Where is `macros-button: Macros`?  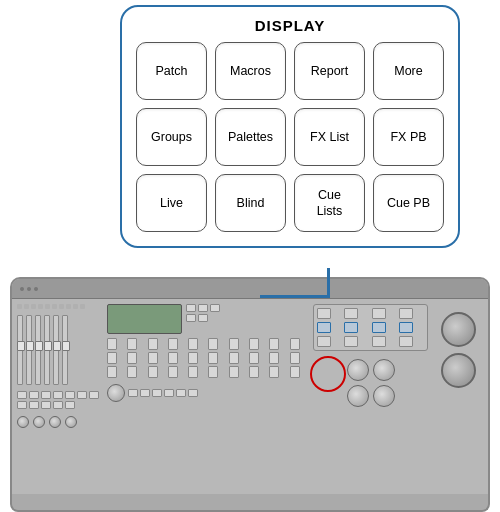
macros-button: Macros is located at coordinates (250, 71).